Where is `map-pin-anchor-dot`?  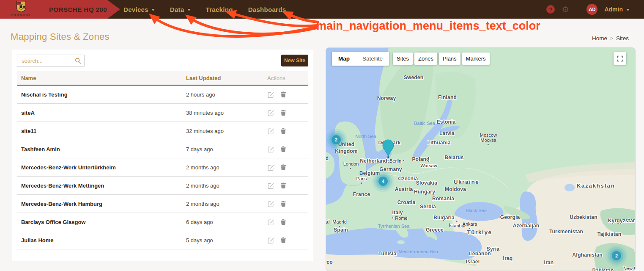 map-pin-anchor-dot is located at coordinates (388, 157).